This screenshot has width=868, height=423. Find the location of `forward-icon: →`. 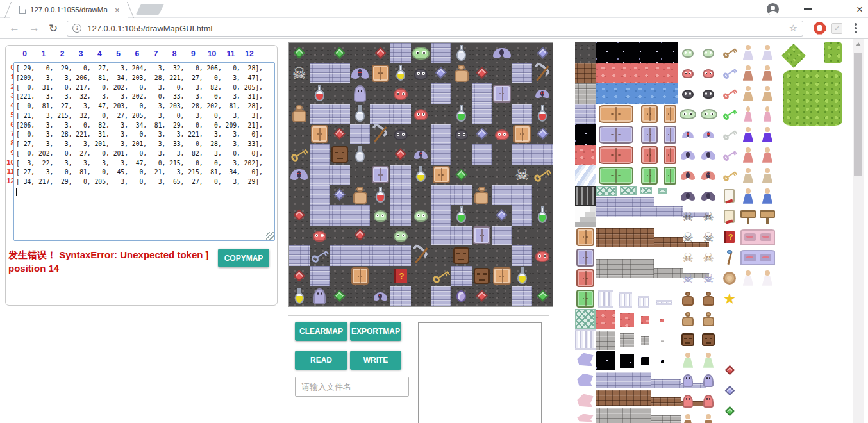

forward-icon: → is located at coordinates (35, 28).